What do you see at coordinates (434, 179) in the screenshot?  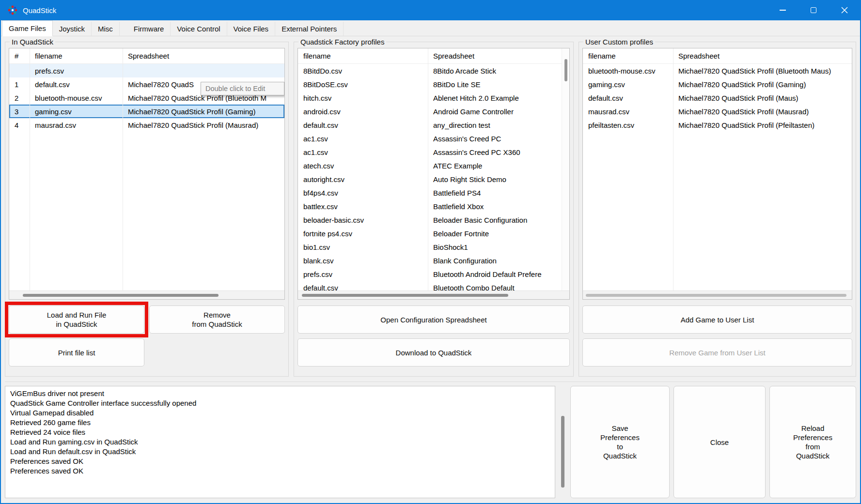 I see `factory-rows: 8BitdDo.csv8Bitdo Arcade Stick8BitDoSE.c…` at bounding box center [434, 179].